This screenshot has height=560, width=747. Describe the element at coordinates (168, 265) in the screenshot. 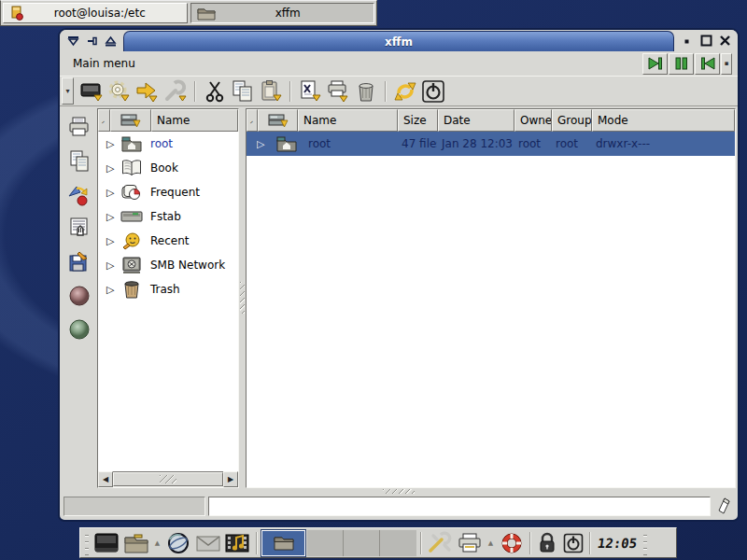

I see `tree-item-smb-network: ▷ SMB Network` at that location.